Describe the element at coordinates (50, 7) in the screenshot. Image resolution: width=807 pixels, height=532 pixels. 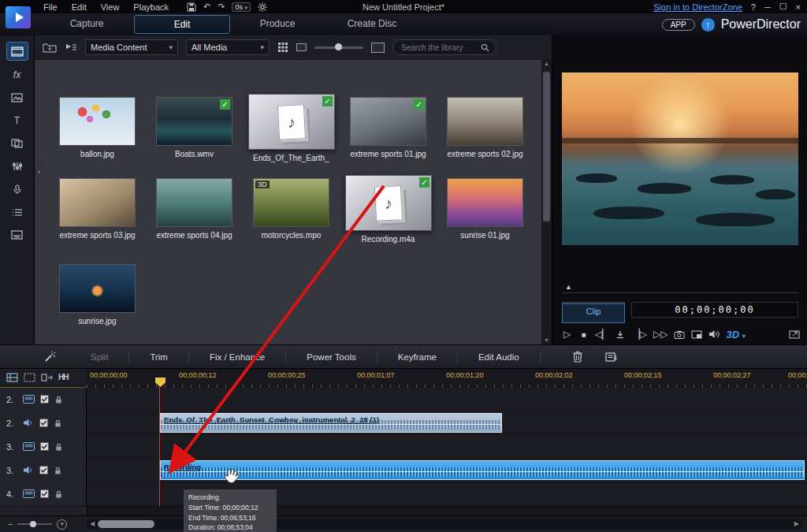
I see `menu-file: File` at that location.